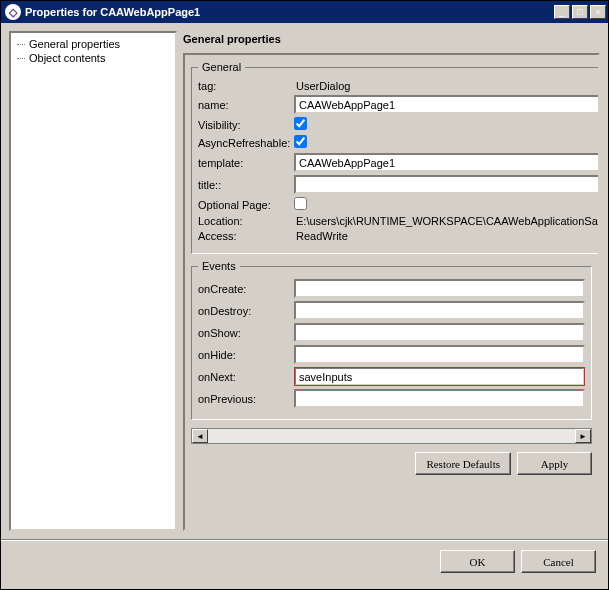  Describe the element at coordinates (447, 104) in the screenshot. I see `name-field` at that location.